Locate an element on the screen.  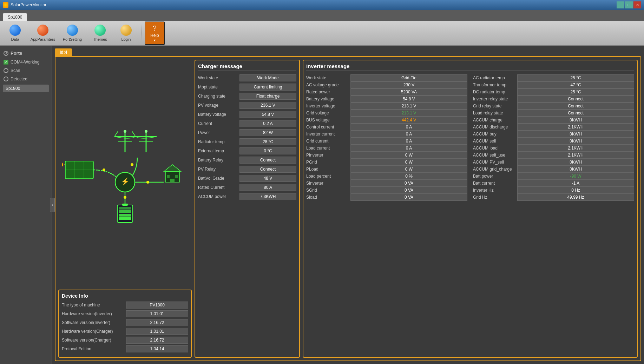
inv-right-label-7: ACCUM discharge is located at coordinates (494, 127).